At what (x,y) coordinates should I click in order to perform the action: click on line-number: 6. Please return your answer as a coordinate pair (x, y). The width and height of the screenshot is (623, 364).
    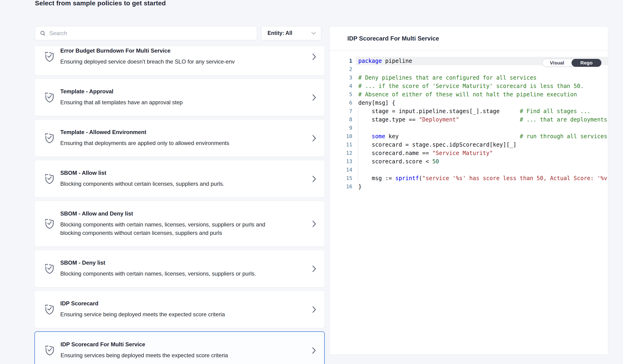
    Looking at the image, I should click on (341, 103).